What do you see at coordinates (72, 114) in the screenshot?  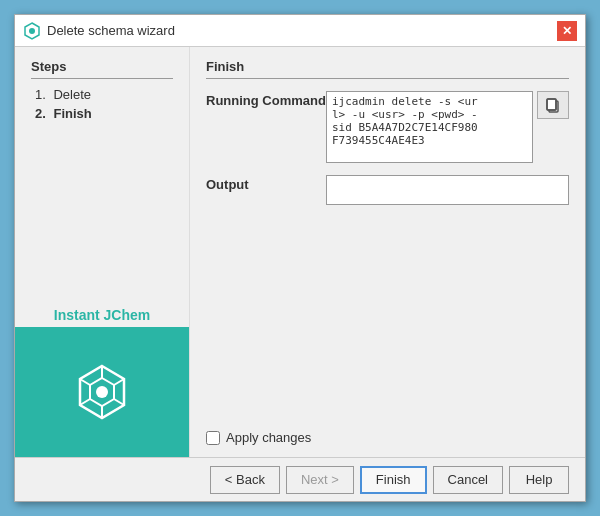 I see `step-label-finish: Finish` at bounding box center [72, 114].